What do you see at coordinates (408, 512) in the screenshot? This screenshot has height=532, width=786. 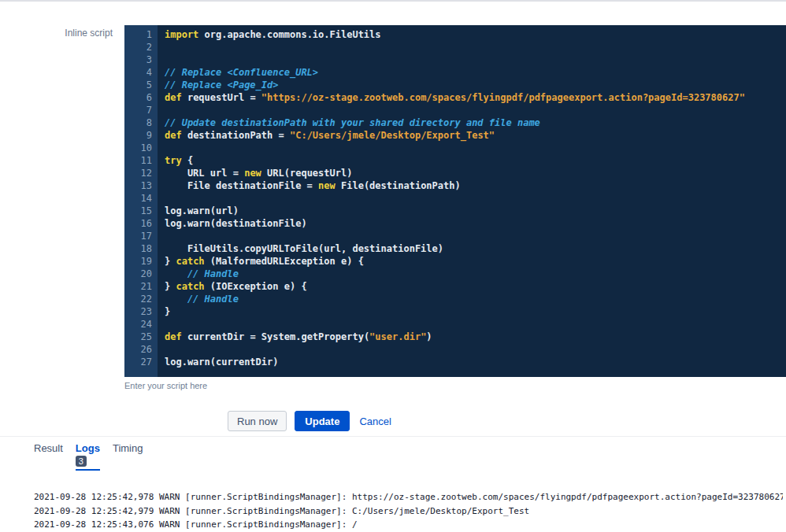 I see `log-output: 2021-09-28 12:25:42,978 WARN [runner.Scr…` at bounding box center [408, 512].